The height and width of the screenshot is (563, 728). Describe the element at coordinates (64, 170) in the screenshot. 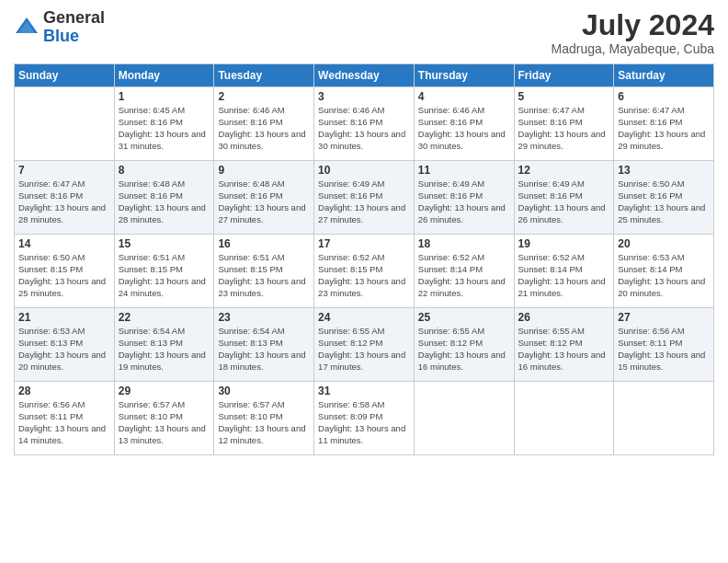

I see `day-number: 7` at that location.